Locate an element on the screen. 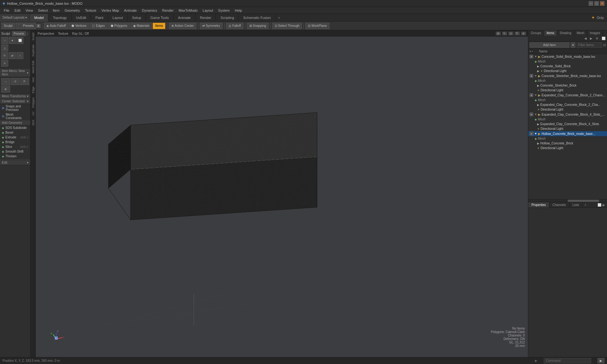 This screenshot has height=364, width=607. tree-mesh-2b: ▶ Concrete_Stretcher_Brick is located at coordinates (568, 85).